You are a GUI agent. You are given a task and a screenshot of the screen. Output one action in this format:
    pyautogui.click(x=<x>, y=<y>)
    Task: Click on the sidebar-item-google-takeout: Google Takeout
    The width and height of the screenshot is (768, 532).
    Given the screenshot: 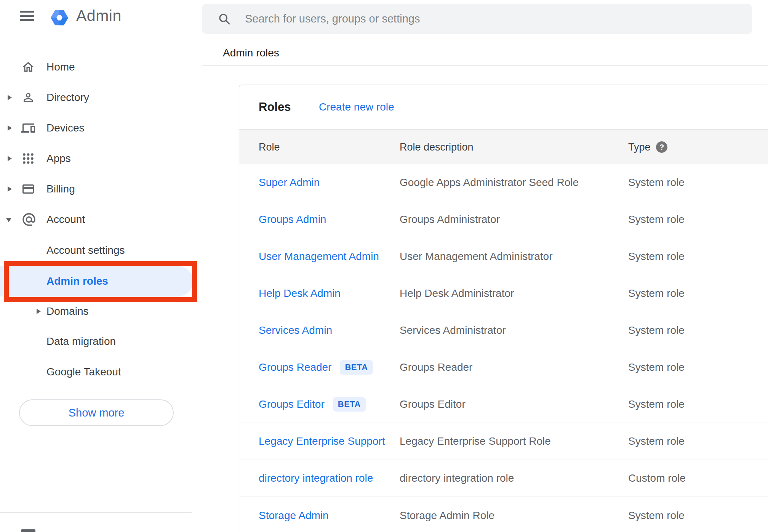 What is the action you would take?
    pyautogui.click(x=101, y=372)
    